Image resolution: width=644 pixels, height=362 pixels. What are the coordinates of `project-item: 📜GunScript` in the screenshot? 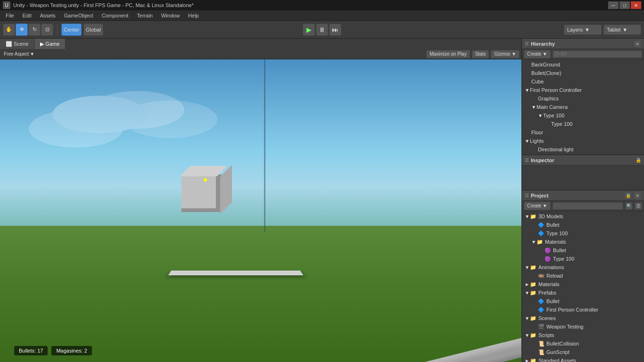 It's located at (583, 352).